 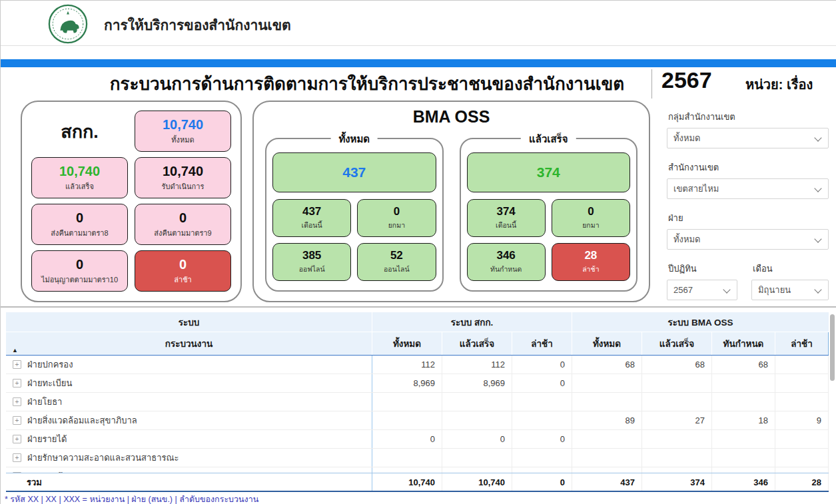 What do you see at coordinates (542, 482) in the screenshot?
I see `total-cell: 0` at bounding box center [542, 482].